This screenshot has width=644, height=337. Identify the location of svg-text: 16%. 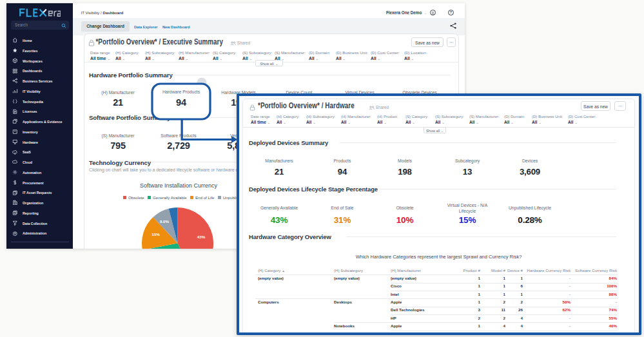
(156, 235).